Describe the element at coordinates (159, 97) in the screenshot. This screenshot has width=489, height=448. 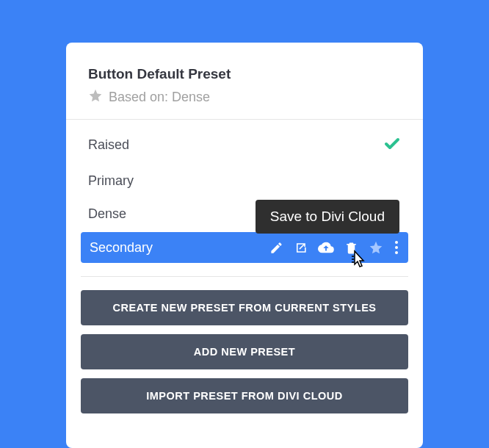
I see `based-on-label: Based on: Dense` at that location.